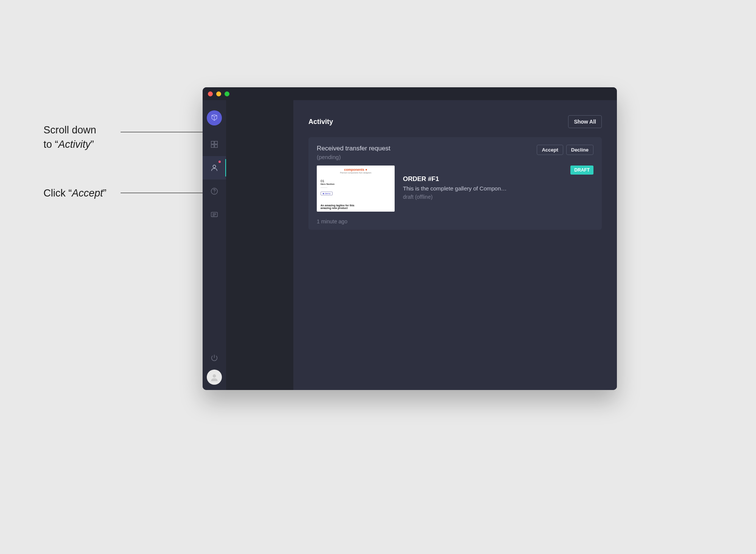 Image resolution: width=756 pixels, height=554 pixels. Describe the element at coordinates (214, 144) in the screenshot. I see `sidebar-item-dashboard` at that location.